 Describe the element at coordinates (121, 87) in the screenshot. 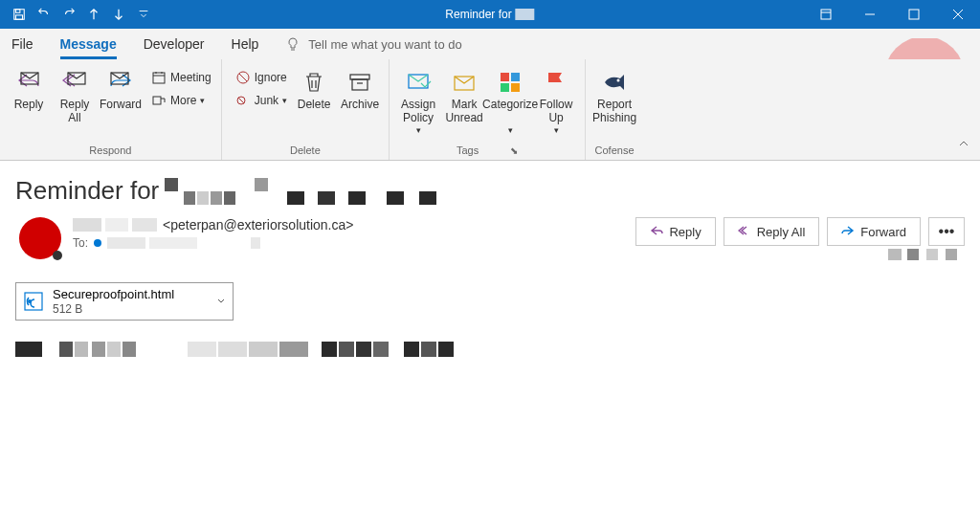

I see `forward-button: Forward` at that location.